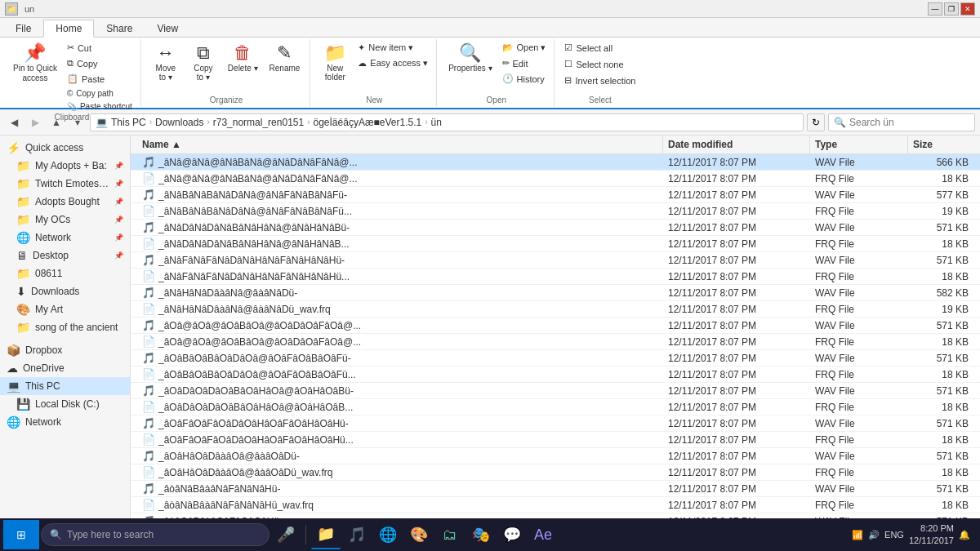  Describe the element at coordinates (78, 122) in the screenshot. I see `recent-button: ▾` at that location.